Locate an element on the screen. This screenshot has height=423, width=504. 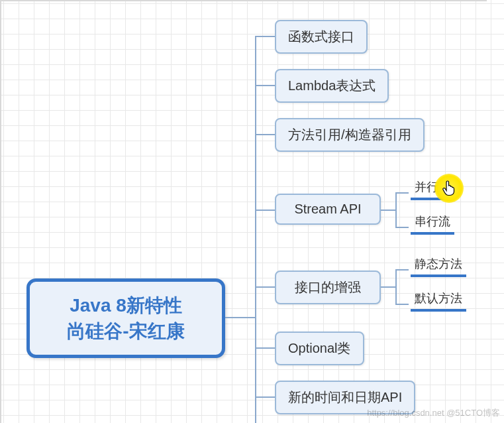
connector-root-trunk is located at coordinates (240, 318).